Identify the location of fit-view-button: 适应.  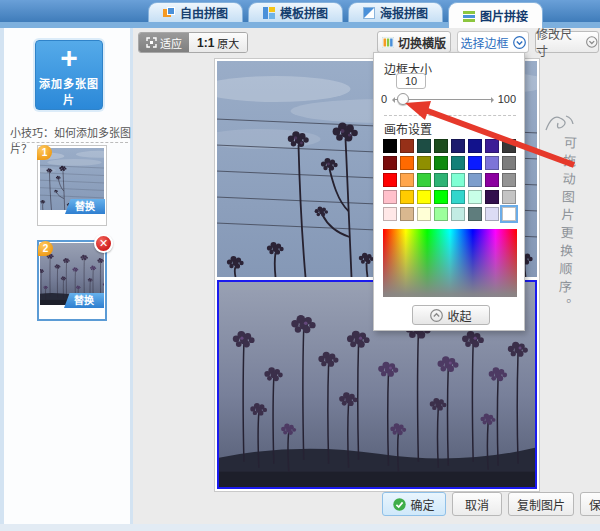
(164, 42).